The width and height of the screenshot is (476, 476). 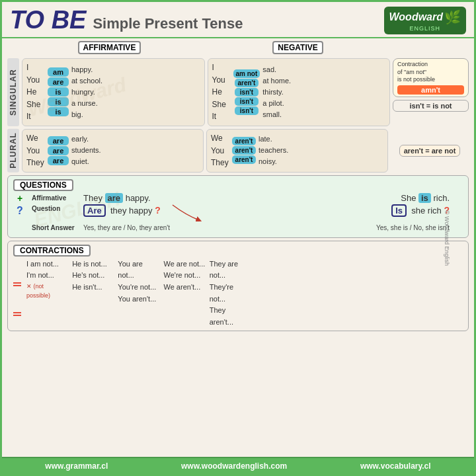 I want to click on q-aff-example-1: They are happy., so click(x=117, y=198).